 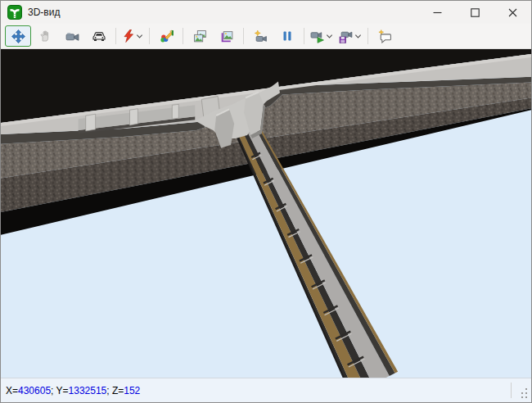 What do you see at coordinates (99, 36) in the screenshot?
I see `car-drive-button` at bounding box center [99, 36].